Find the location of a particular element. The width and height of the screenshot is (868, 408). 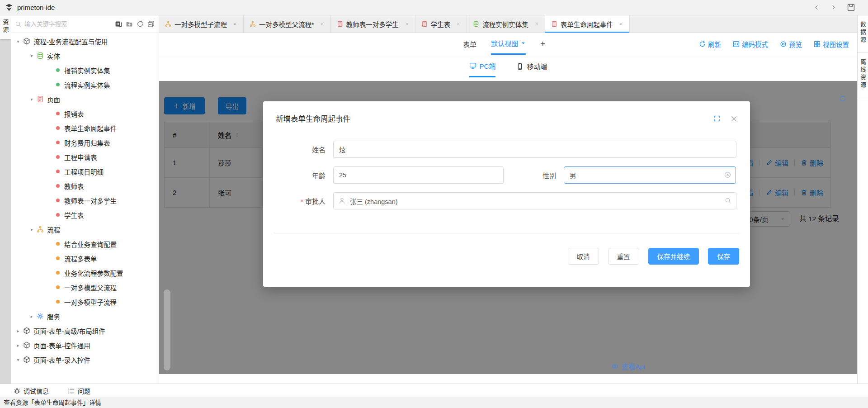

monitor-icon is located at coordinates (473, 66).